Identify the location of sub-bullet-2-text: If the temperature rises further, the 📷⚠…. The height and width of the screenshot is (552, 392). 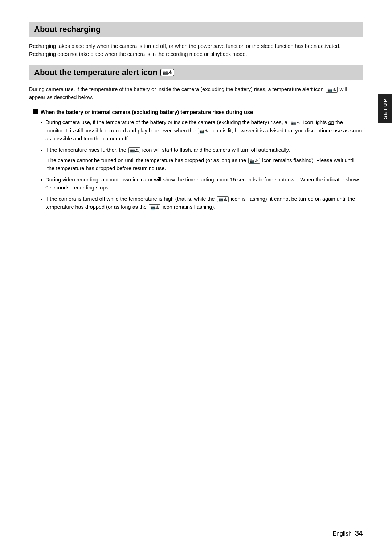
(204, 150).